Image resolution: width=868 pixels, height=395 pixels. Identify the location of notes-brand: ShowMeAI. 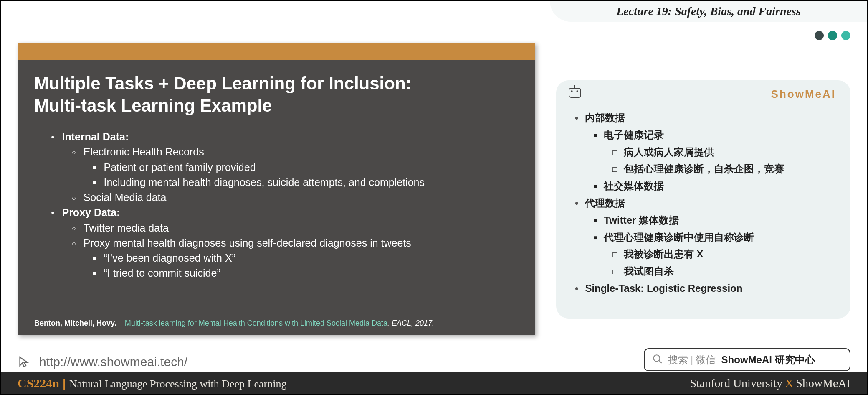
(803, 94).